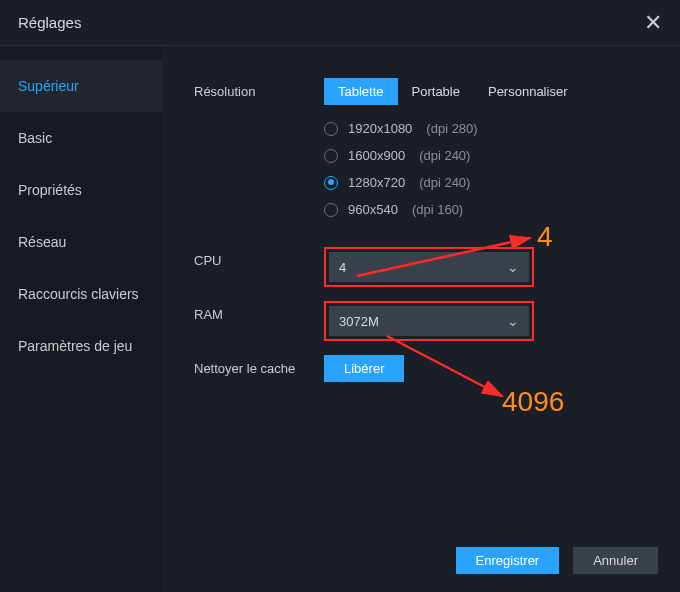 The width and height of the screenshot is (680, 592). What do you see at coordinates (50, 22) in the screenshot?
I see `window-title: Réglages` at bounding box center [50, 22].